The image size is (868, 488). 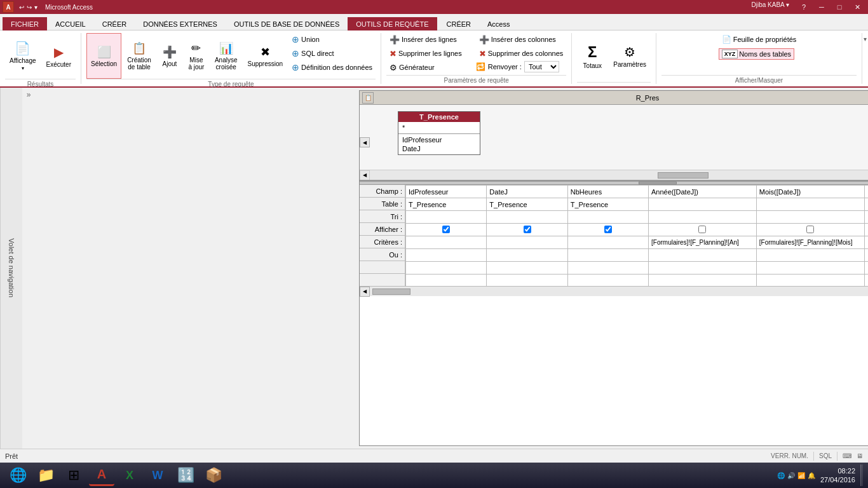 I want to click on affichage-button: 📄 Affichage▾, so click(x=23, y=56).